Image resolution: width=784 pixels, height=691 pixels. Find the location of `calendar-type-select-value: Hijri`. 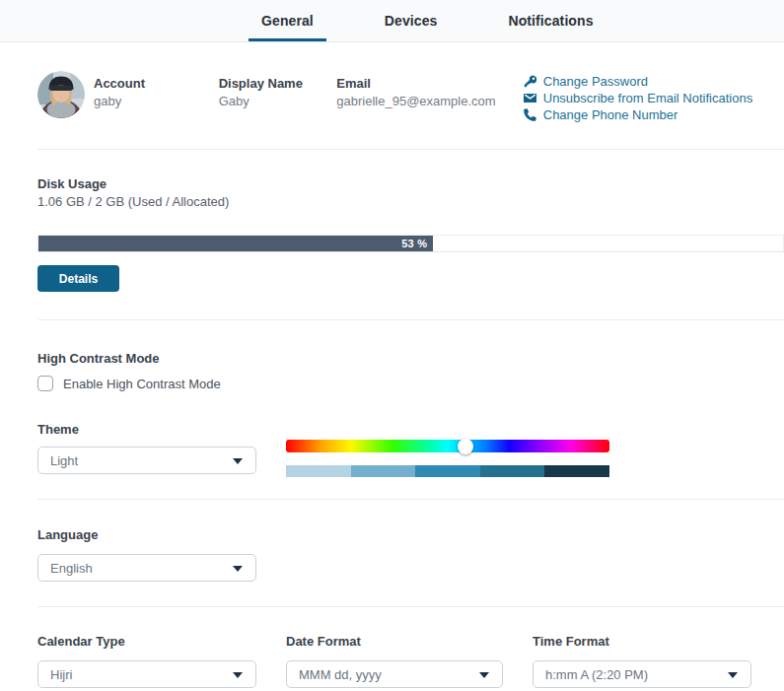

calendar-type-select-value: Hijri is located at coordinates (61, 674).